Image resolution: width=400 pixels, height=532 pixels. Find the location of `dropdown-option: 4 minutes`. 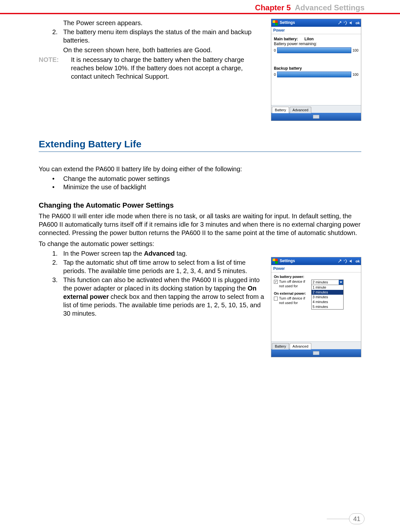

dropdown-option: 4 minutes is located at coordinates (327, 302).